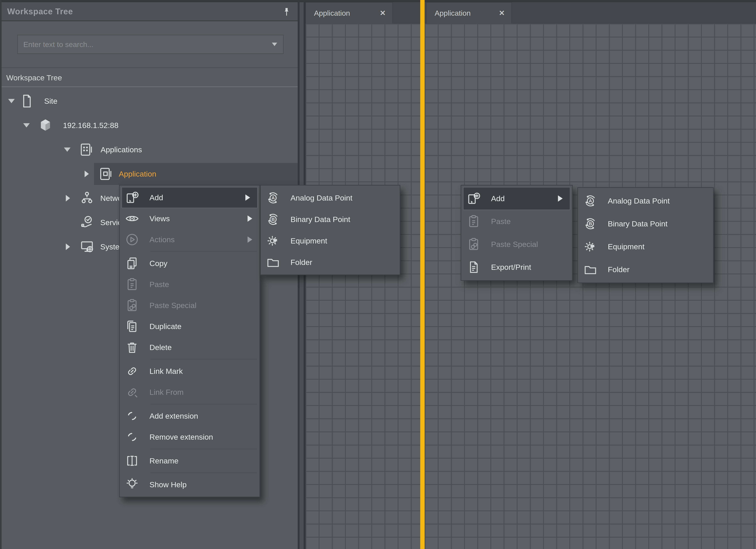 Image resolution: width=756 pixels, height=549 pixels. Describe the element at coordinates (165, 326) in the screenshot. I see `menu-item-label: Duplicate` at that location.